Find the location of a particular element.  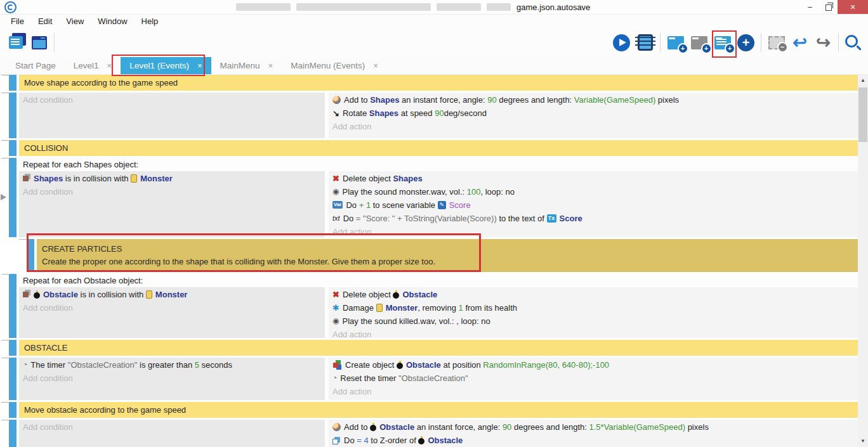

collision-icon is located at coordinates (25, 294).